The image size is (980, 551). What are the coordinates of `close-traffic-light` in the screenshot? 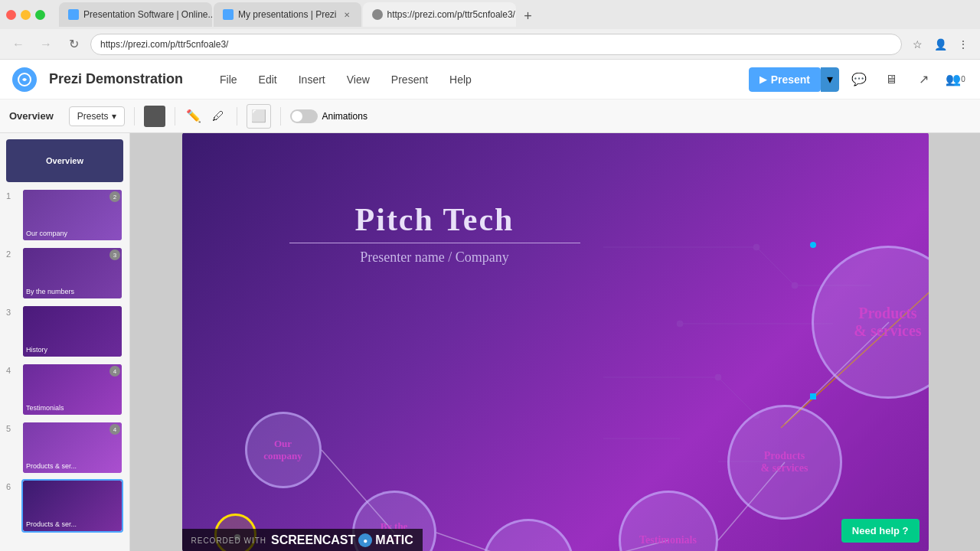 It's located at (11, 15).